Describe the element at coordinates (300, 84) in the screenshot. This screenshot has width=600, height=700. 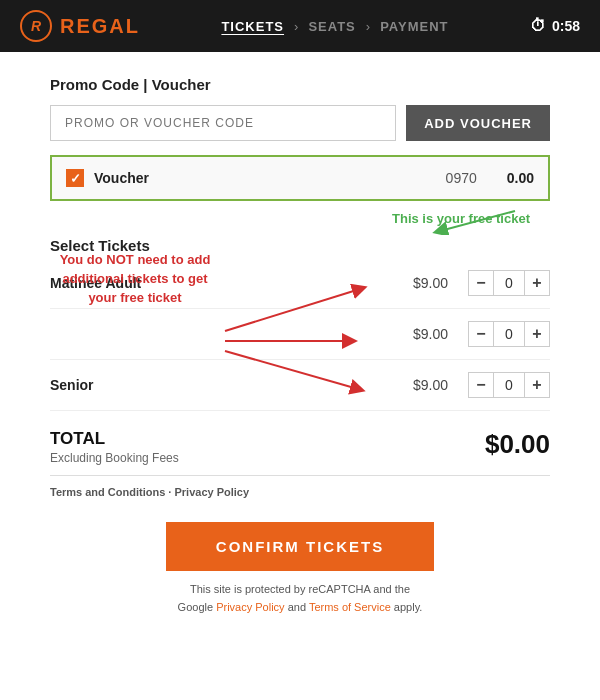
I see `promo-section-title: Promo Code | Voucher` at that location.